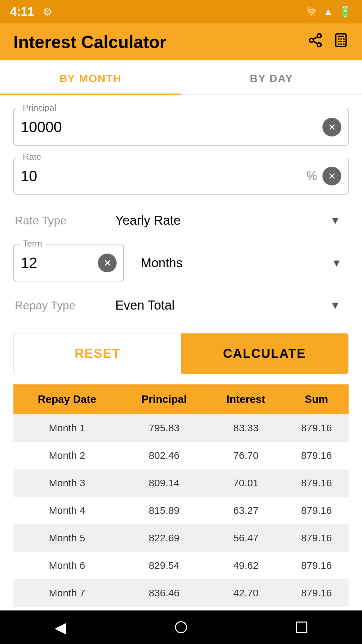  What do you see at coordinates (67, 399) in the screenshot?
I see `col-header-repay-date: Repay Date` at bounding box center [67, 399].